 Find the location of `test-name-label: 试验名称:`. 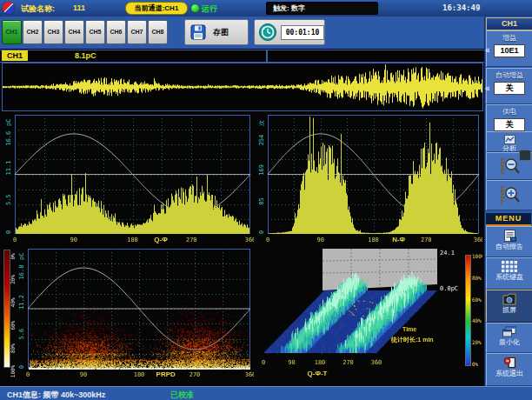

test-name-label: 试验名称: is located at coordinates (38, 9).